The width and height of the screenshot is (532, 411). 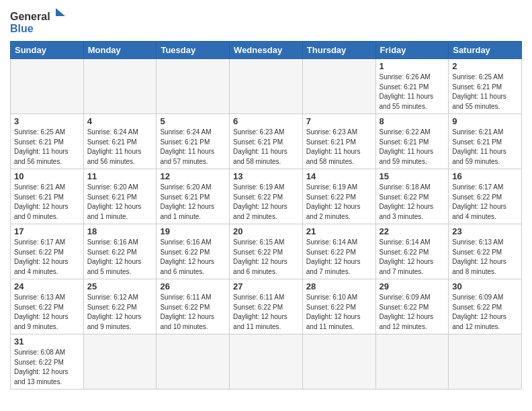 I want to click on calendar-cell: 31Sunrise: 6:08 AM Sunset: 6:22 PM Dayli…, so click(x=47, y=362).